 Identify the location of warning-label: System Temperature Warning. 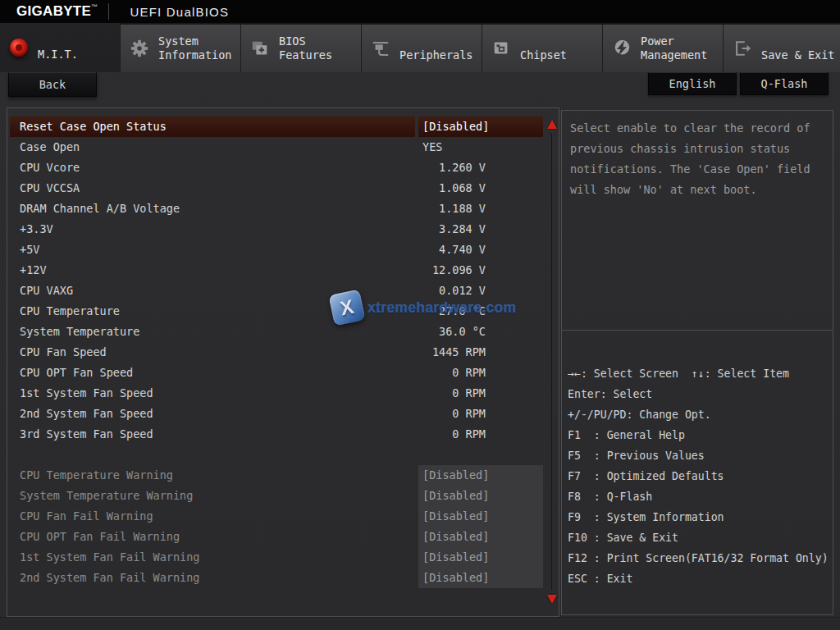
(212, 495).